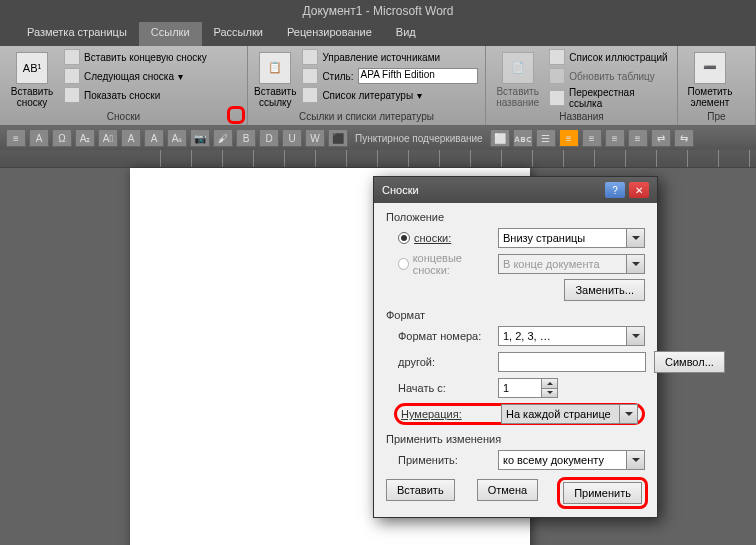  Describe the element at coordinates (310, 95) in the screenshot. I see `bibliography-icon` at that location.